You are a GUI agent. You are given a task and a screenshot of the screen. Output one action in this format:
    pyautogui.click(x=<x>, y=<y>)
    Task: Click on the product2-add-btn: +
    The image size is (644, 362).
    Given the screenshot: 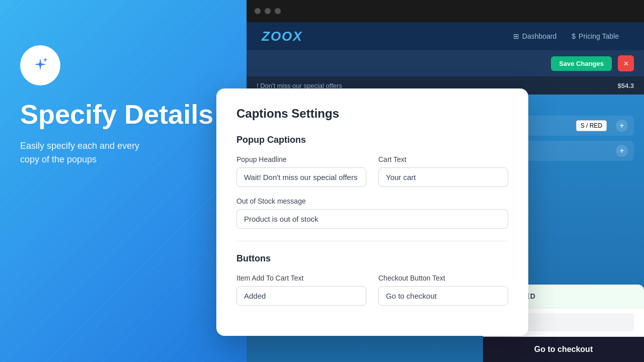 What is the action you would take?
    pyautogui.click(x=622, y=151)
    